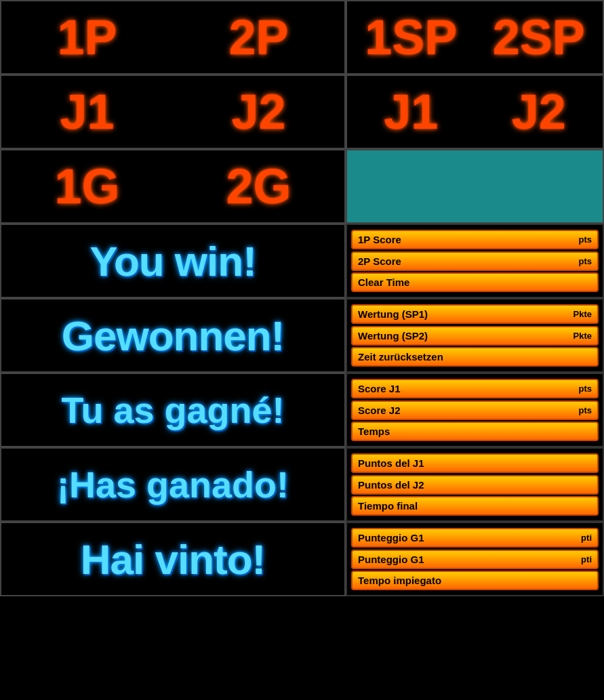 The width and height of the screenshot is (604, 700). Describe the element at coordinates (380, 389) in the screenshot. I see `score-bar-j1-label: Score J1` at that location.